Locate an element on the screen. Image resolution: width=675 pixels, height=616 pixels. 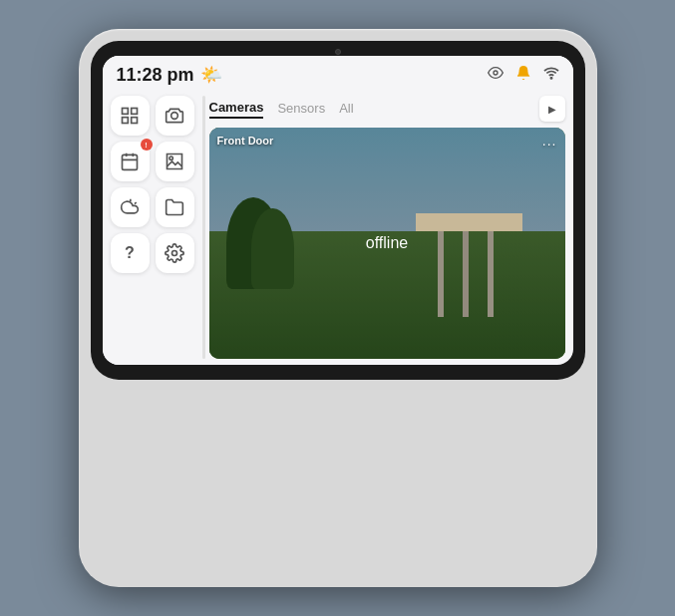
weather-status-icon: 🌤️ is located at coordinates (211, 75).